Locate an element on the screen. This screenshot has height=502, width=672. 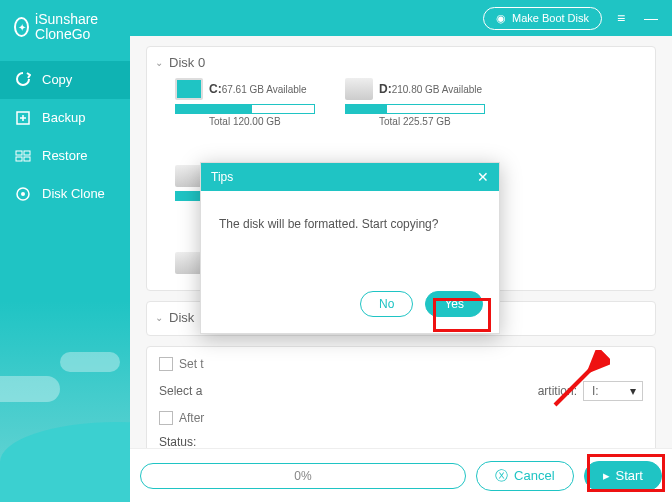
disk0-title: Disk 0 is located at coordinates (187, 62).